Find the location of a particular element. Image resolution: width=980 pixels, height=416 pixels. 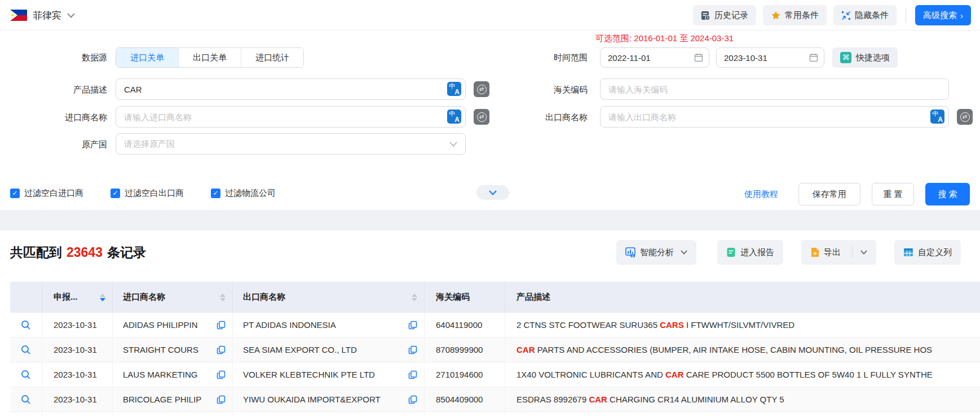

hide-conditions-button: 隐藏条件 is located at coordinates (865, 15).